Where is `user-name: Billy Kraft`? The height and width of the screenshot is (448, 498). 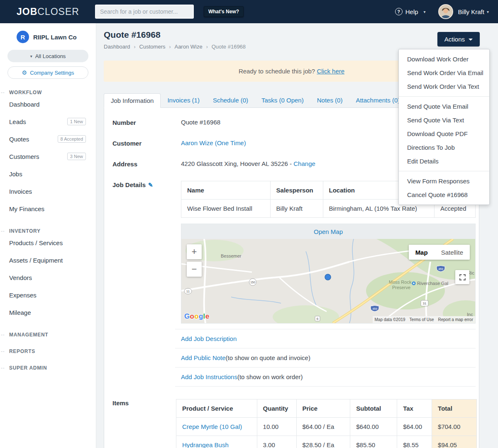 user-name: Billy Kraft is located at coordinates (471, 12).